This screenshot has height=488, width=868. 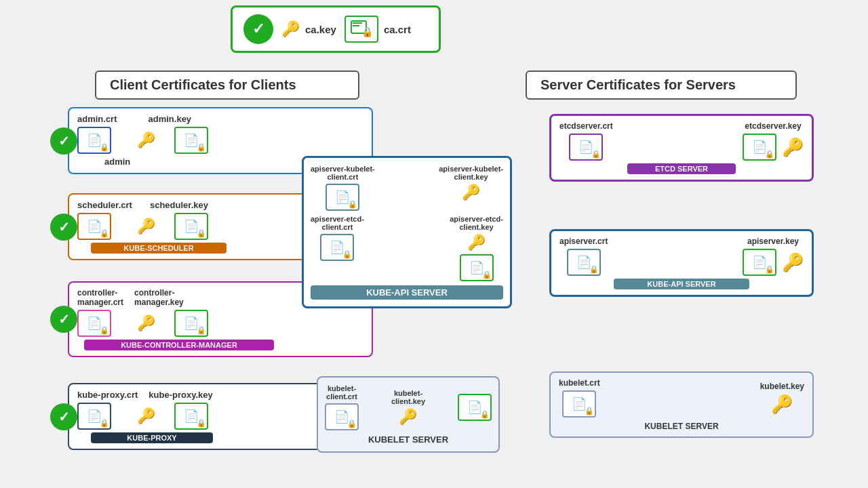 I want to click on apiserver-right-row: apiserver.crt 📄 🔒 apiserver.key 📄 🔒 🔑, so click(x=682, y=256).